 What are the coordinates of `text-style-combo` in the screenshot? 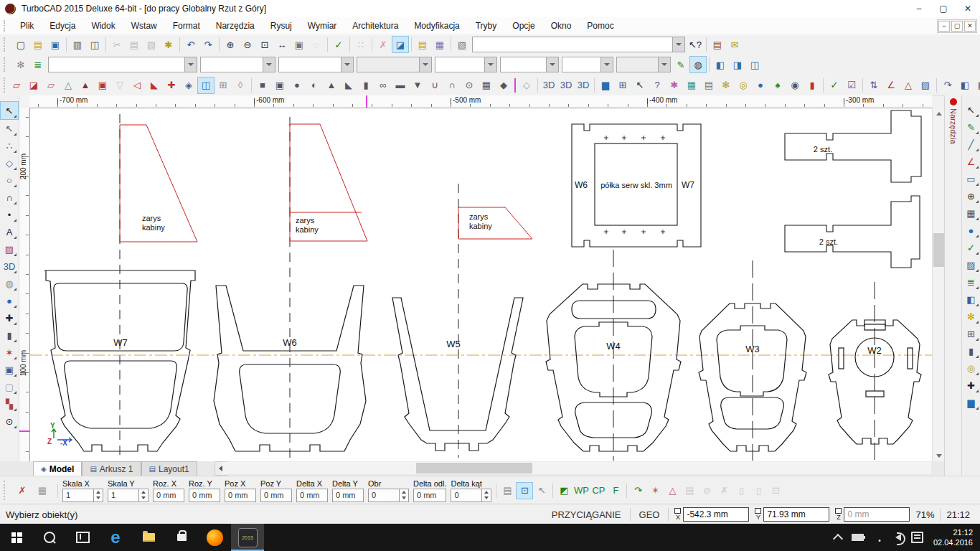 It's located at (588, 65).